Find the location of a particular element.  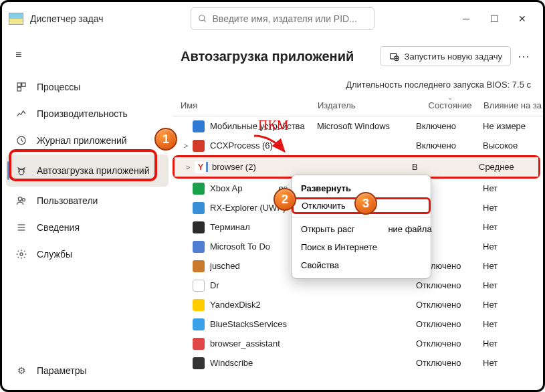

sidebar-item-1: Производительность is located at coordinates (87, 114).